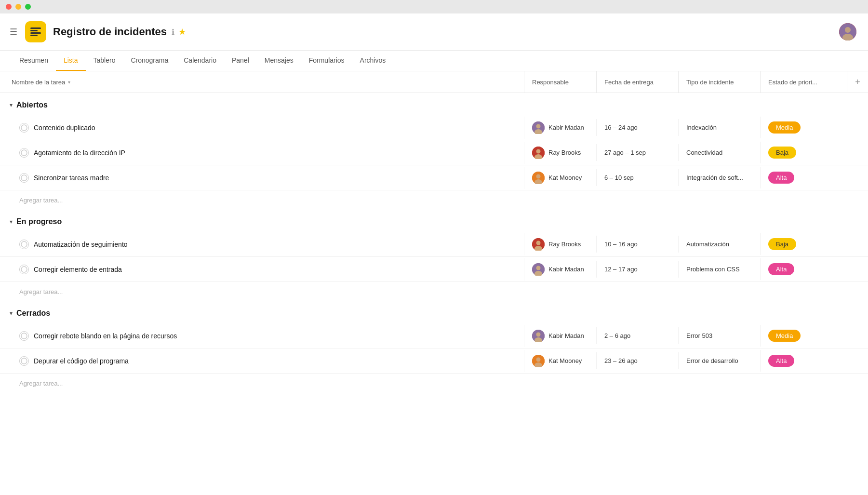 Image resolution: width=868 pixels, height=495 pixels. Describe the element at coordinates (857, 82) in the screenshot. I see `add-column-button: +` at that location.